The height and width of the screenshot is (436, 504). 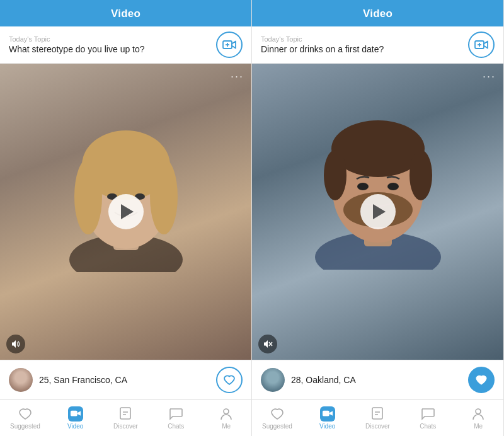 What do you see at coordinates (277, 414) in the screenshot?
I see `right-suggested-icon` at bounding box center [277, 414].